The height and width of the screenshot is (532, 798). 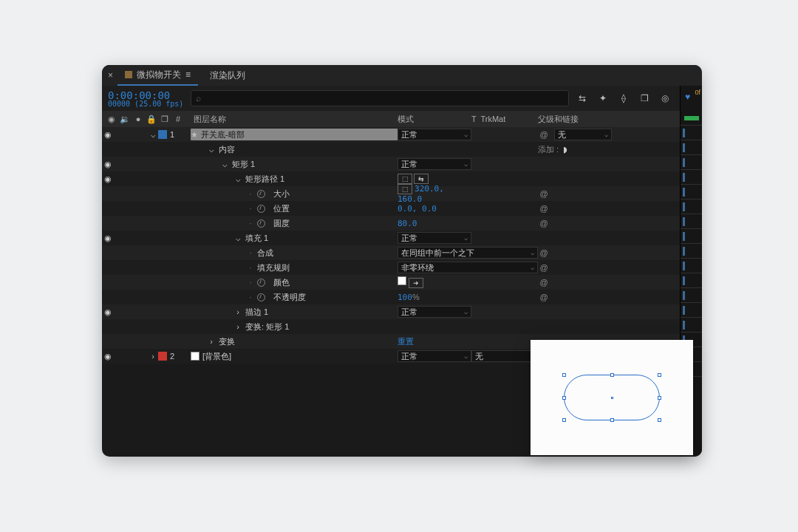 What do you see at coordinates (125, 120) in the screenshot?
I see `audio-icon: 🔉` at bounding box center [125, 120].